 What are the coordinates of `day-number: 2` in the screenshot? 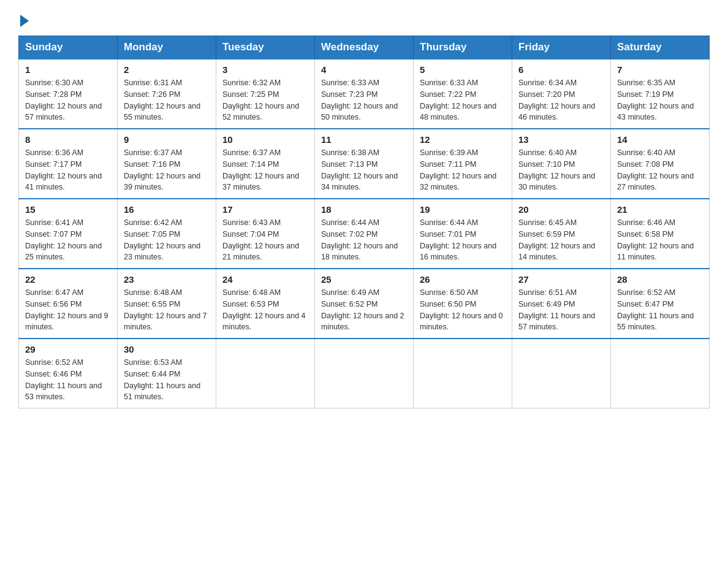 It's located at (167, 70).